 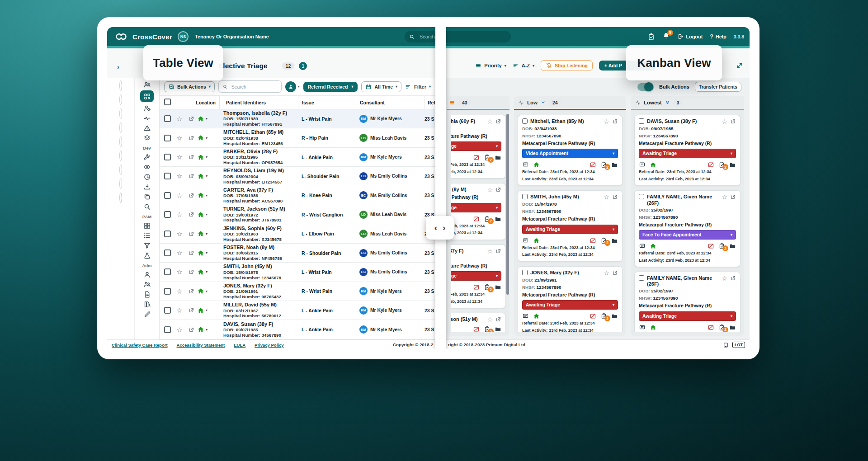 What do you see at coordinates (167, 102) in the screenshot?
I see `select-all-checkbox` at bounding box center [167, 102].